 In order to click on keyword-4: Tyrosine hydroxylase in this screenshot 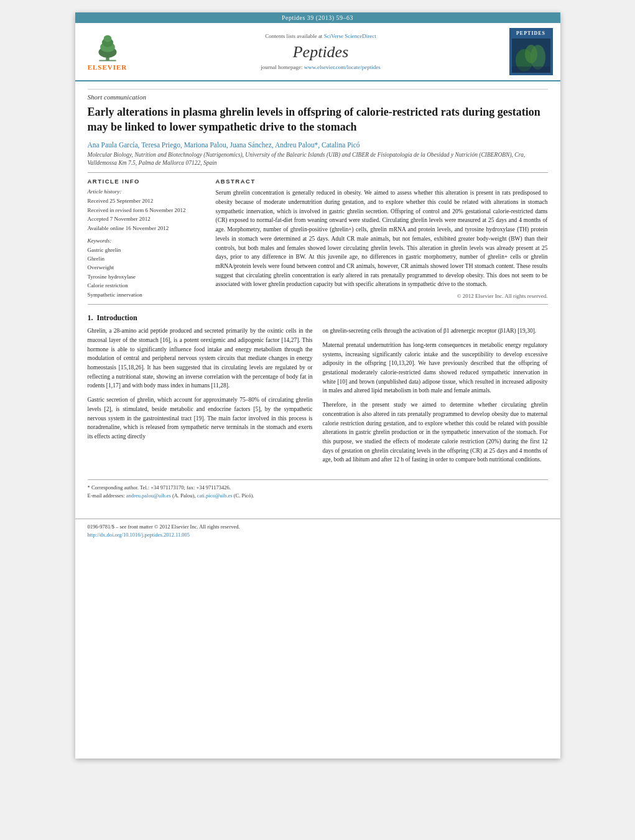, I will do `click(147, 277)`.